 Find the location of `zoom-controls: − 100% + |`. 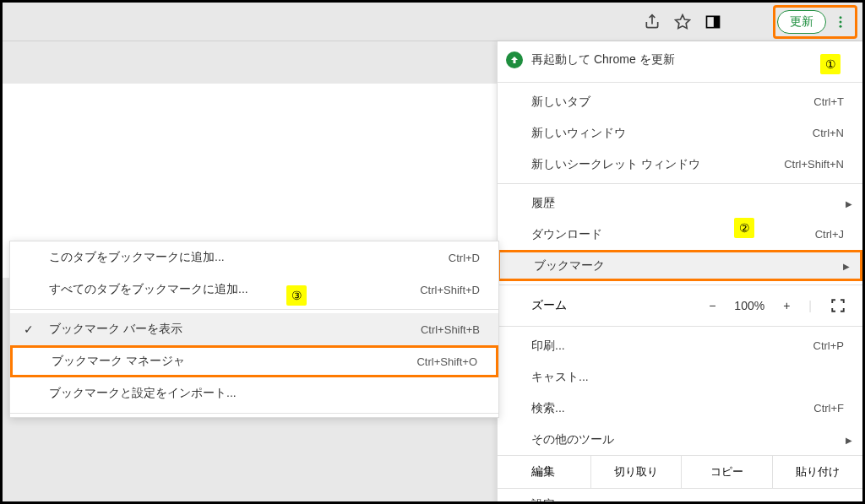

zoom-controls: − 100% + | is located at coordinates (786, 306).